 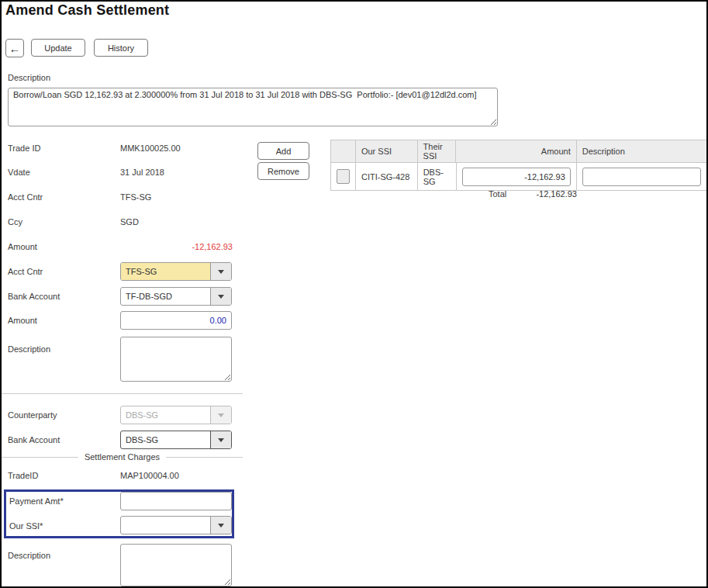 What do you see at coordinates (177, 222) in the screenshot?
I see `ccy-value: SGD` at bounding box center [177, 222].